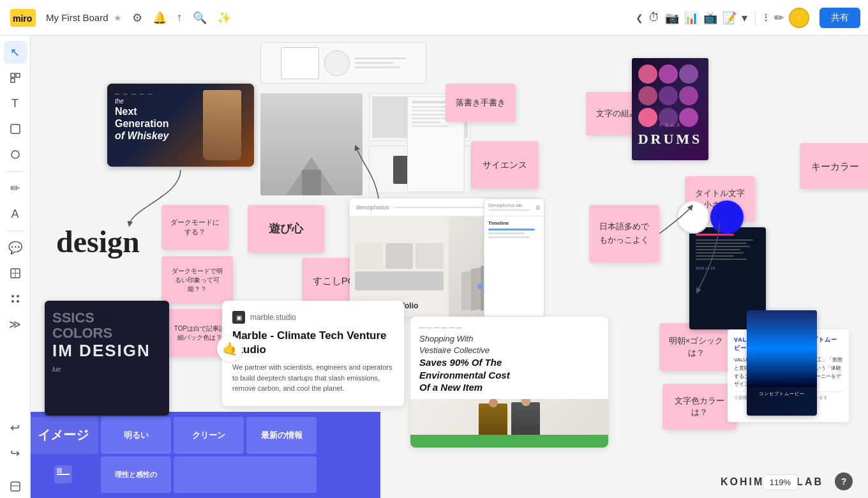 This screenshot has width=868, height=498. I want to click on sticky-asobi: 遊び心, so click(286, 229).